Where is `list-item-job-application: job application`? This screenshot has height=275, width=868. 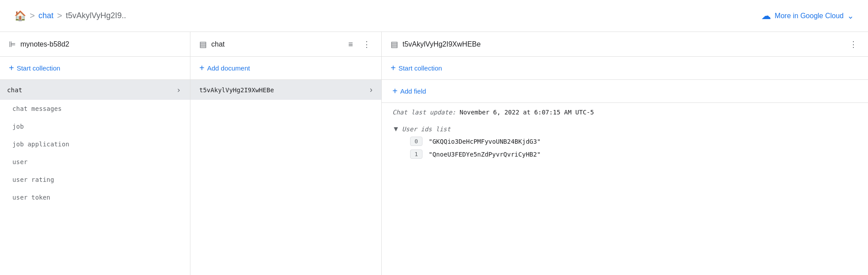 list-item-job-application: job application is located at coordinates (95, 144).